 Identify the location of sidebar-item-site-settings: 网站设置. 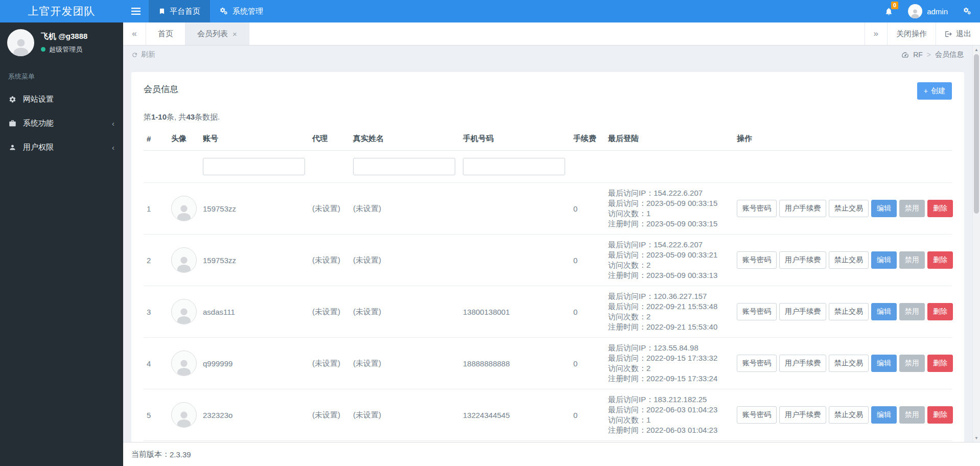
(61, 99).